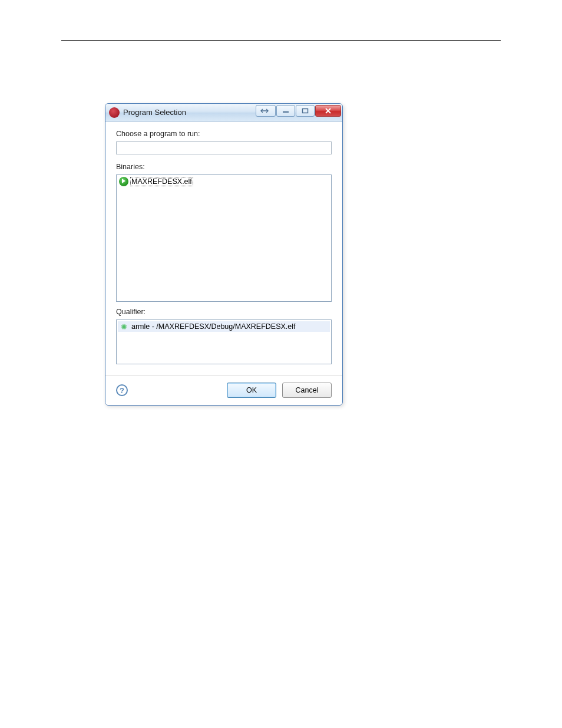  Describe the element at coordinates (224, 342) in the screenshot. I see `qualifier-listbox: armle - /MAXREFDESX/Debug/MAXREFDESX.elf` at that location.